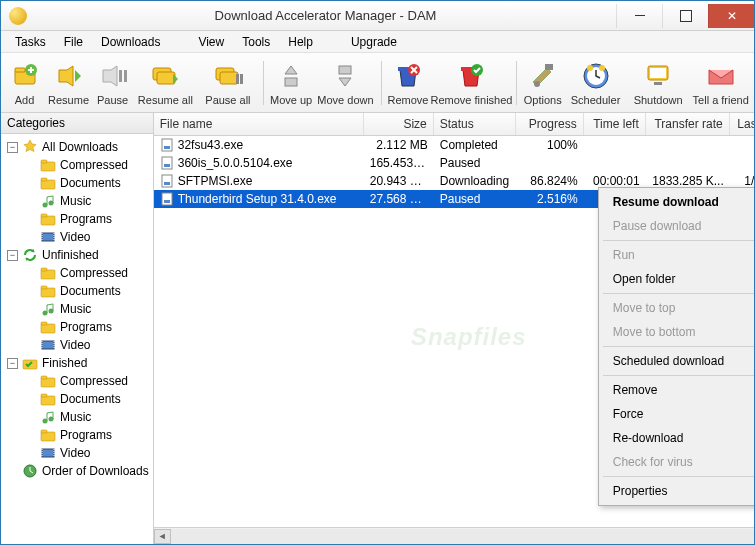 Image resolution: width=755 pixels, height=545 pixels. What do you see at coordinates (677, 332) in the screenshot?
I see `context-move-to-bottom: Move to bottom` at bounding box center [677, 332].